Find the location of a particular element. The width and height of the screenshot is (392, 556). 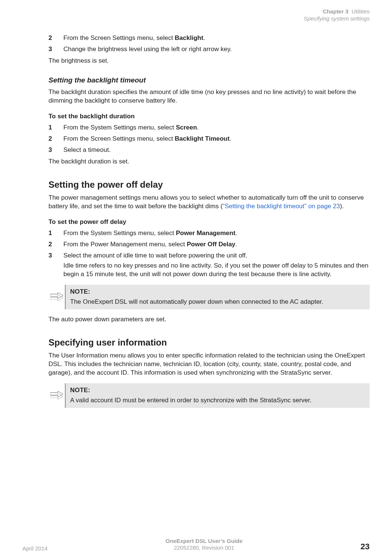

cross-reference-link: “Setting the backlight timeout” on page … is located at coordinates (281, 206).